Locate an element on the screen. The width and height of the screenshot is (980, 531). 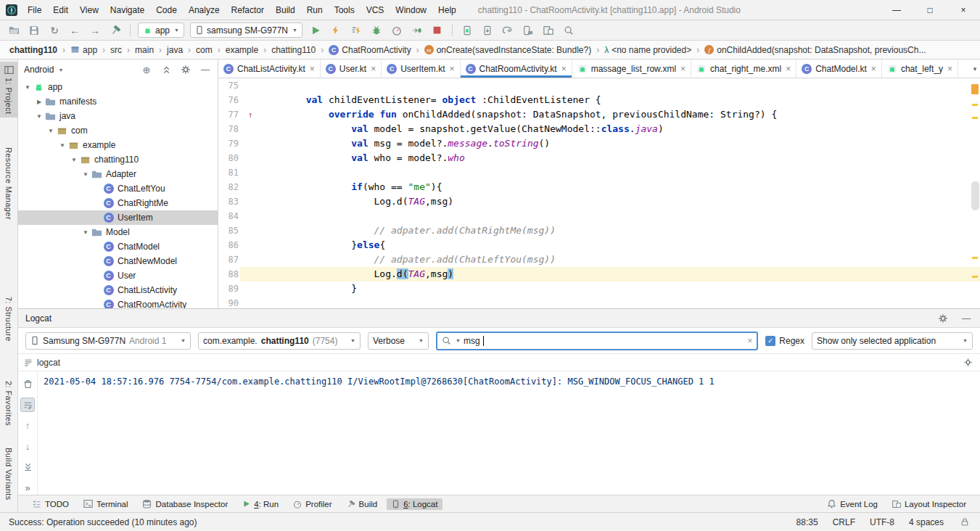
logcat-search-field: ▼ msg × is located at coordinates (597, 341).